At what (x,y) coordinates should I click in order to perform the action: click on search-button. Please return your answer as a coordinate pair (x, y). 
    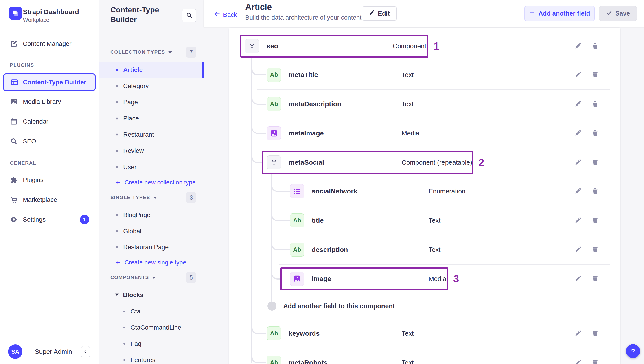
    Looking at the image, I should click on (189, 16).